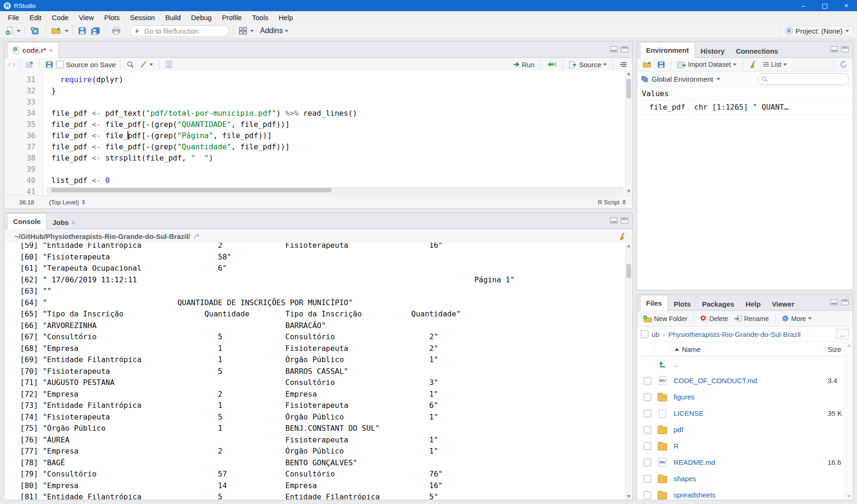 The height and width of the screenshot is (504, 857). Describe the element at coordinates (803, 79) in the screenshot. I see `environment-search-input` at that location.